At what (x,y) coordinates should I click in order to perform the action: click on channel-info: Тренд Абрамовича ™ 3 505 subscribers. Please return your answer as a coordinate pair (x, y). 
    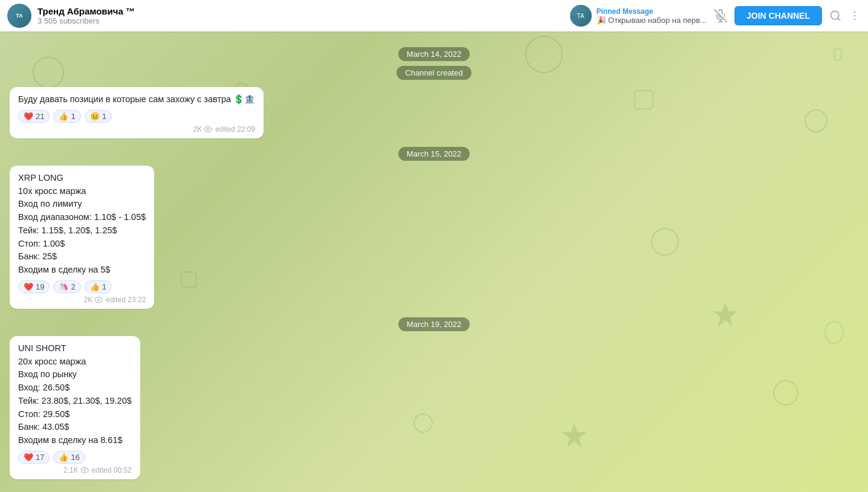
    Looking at the image, I should click on (86, 16).